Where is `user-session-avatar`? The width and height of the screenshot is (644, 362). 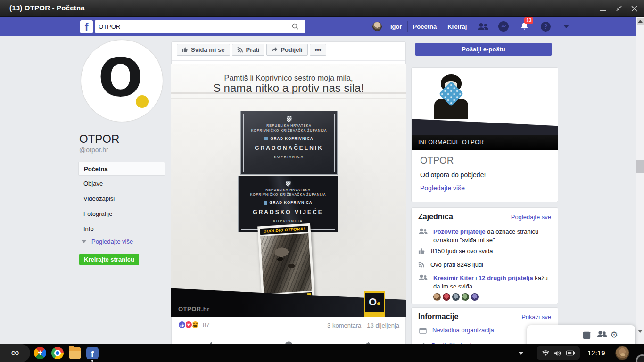 user-session-avatar is located at coordinates (622, 353).